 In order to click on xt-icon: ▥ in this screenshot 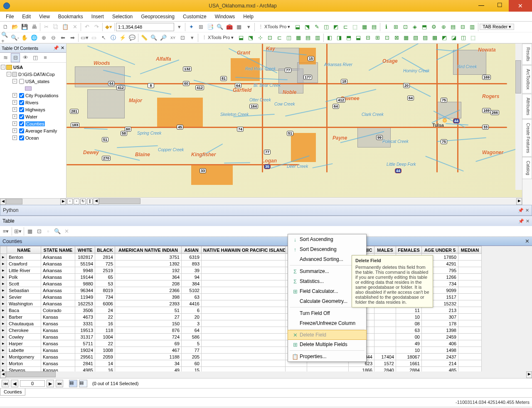, I will do `click(472, 27)`.